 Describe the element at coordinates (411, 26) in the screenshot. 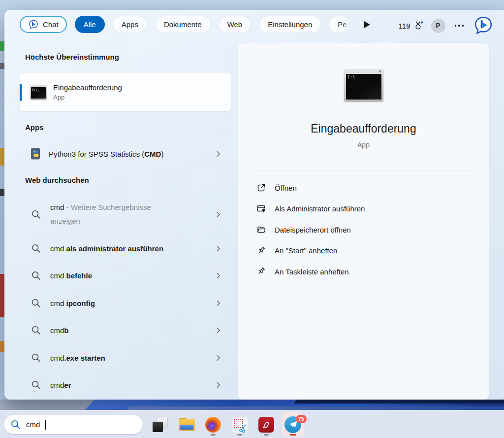

I see `rewards-counter: 119` at that location.